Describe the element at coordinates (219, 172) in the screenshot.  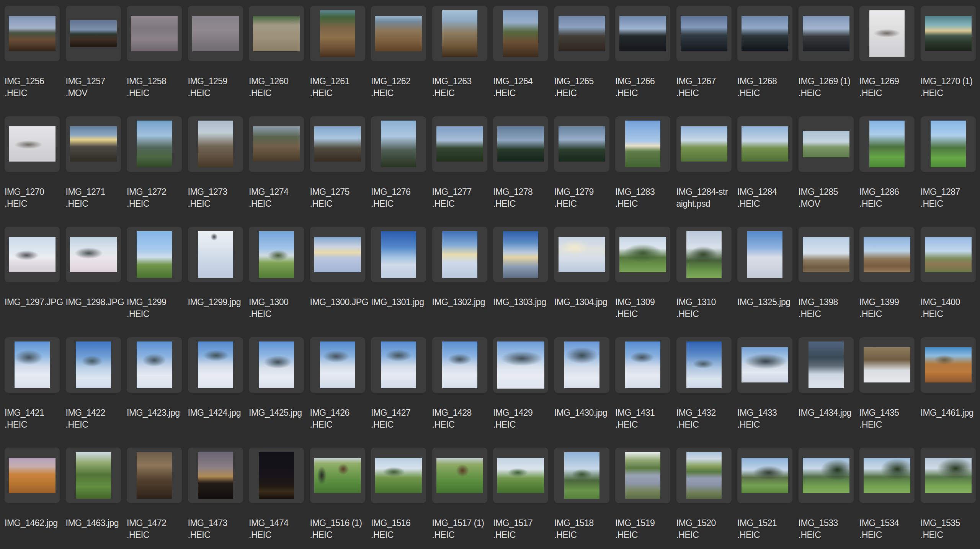
I see `file-item: IMG_1273 .HEIC` at that location.